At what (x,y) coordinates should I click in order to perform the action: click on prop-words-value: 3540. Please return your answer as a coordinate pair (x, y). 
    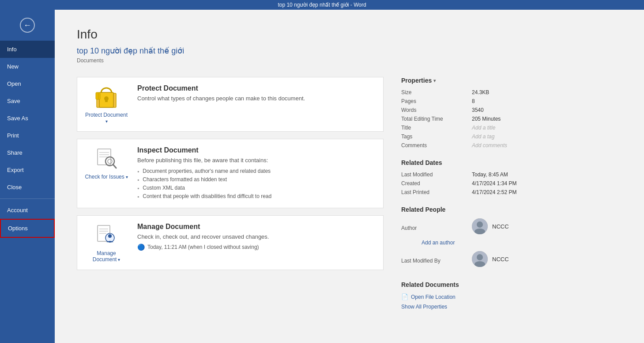
    Looking at the image, I should click on (478, 110).